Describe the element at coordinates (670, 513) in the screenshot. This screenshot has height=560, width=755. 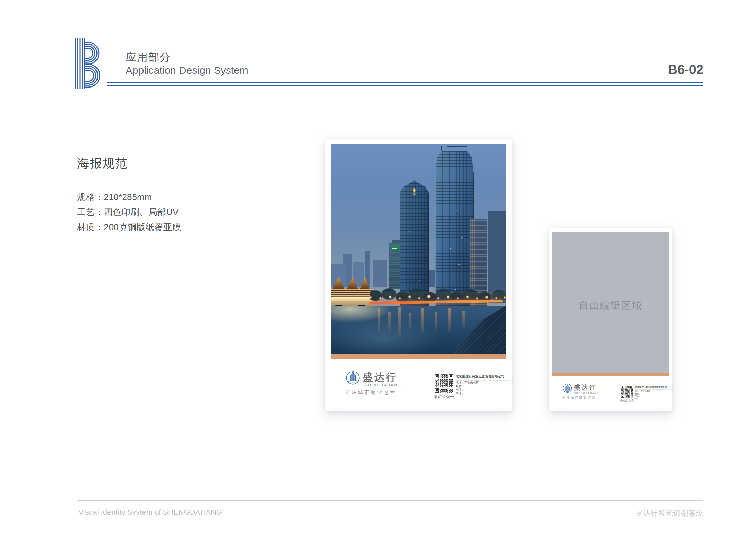
I see `footer-right-text: 盛达行视觉识别系统` at that location.